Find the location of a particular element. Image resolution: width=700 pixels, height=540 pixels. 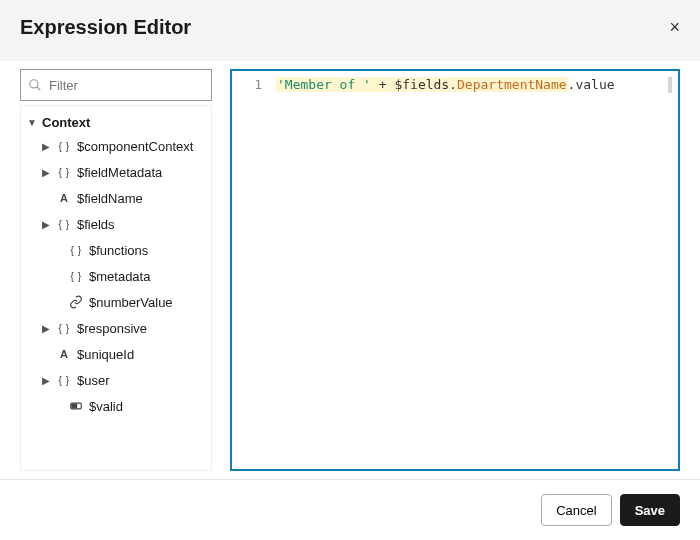

tree-item: ▶$fields is located at coordinates (116, 224).